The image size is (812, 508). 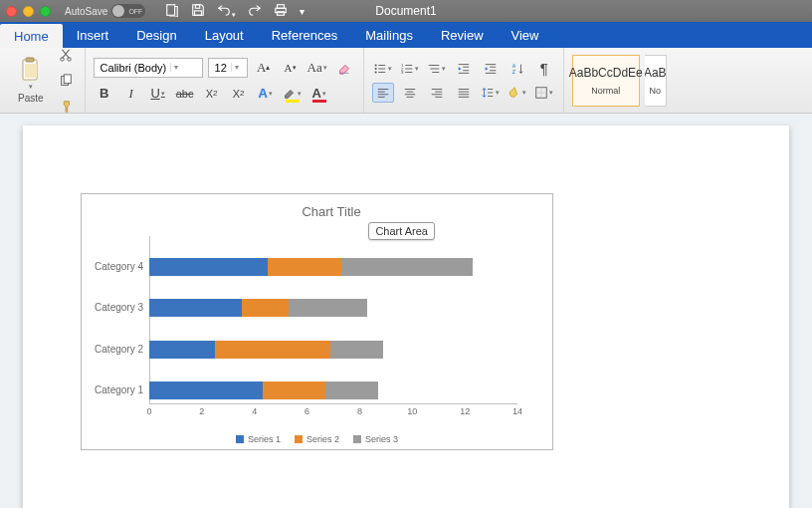 I want to click on x-tick: 10, so click(x=412, y=411).